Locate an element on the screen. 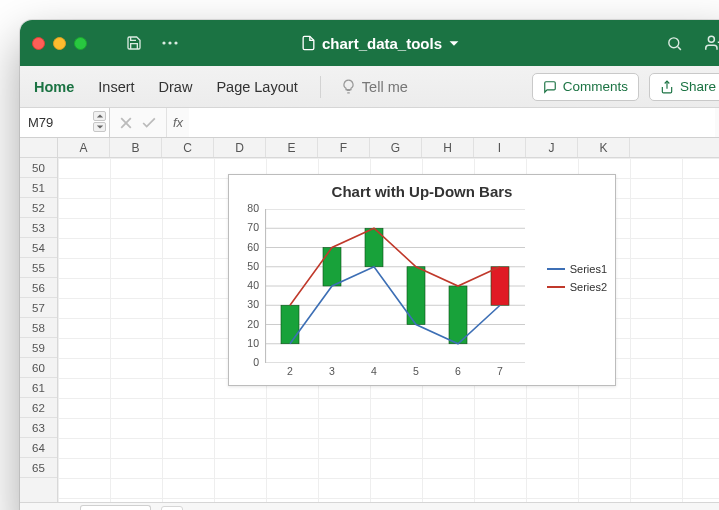 This screenshot has height=510, width=719. ribbon-separator is located at coordinates (320, 87).